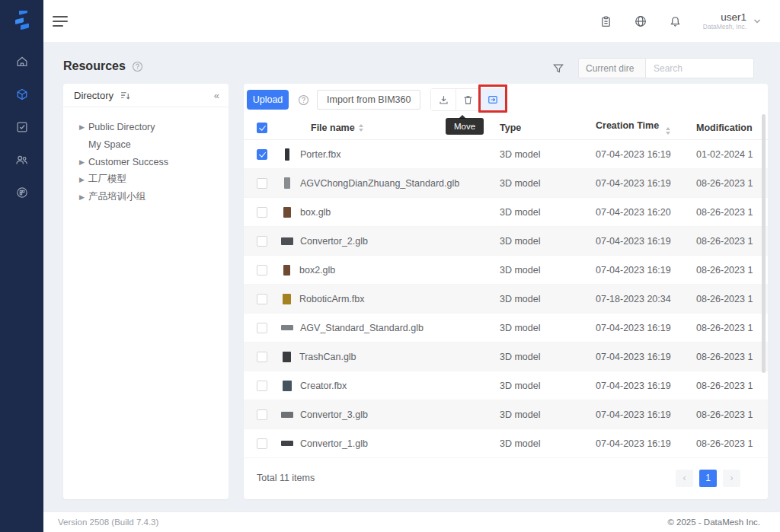 This screenshot has height=532, width=780. Describe the element at coordinates (506, 155) in the screenshot. I see `table-row: Porter.fbx 3D model 07-04-2023 16:19 01-…` at that location.